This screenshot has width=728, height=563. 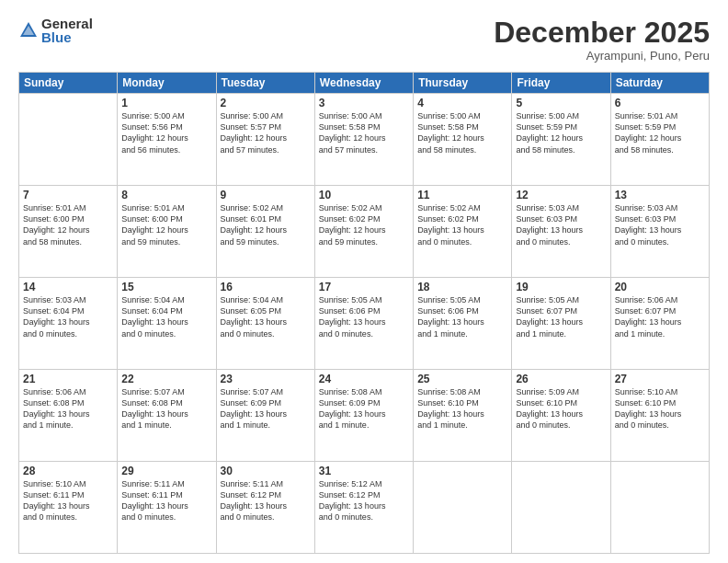 I want to click on day-number: 2, so click(x=266, y=103).